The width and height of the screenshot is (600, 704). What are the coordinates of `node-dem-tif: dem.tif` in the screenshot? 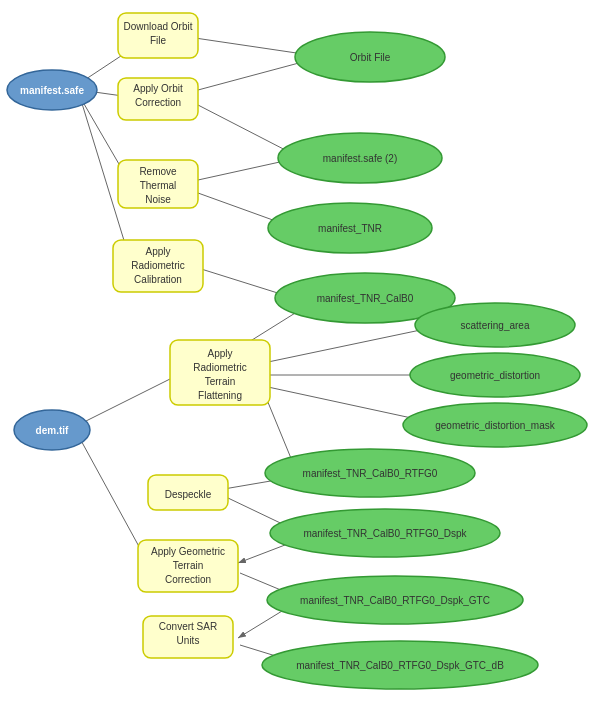 It's located at (52, 430).